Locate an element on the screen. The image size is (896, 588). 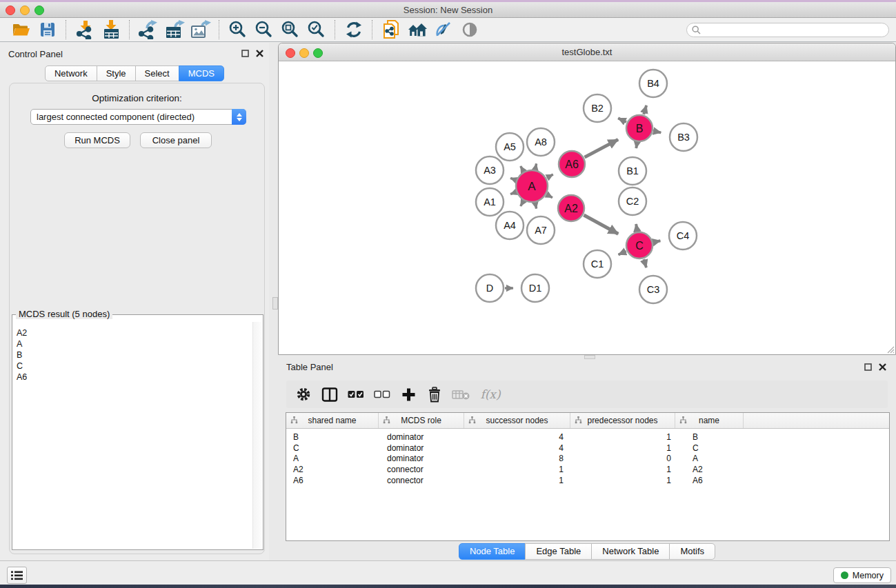
open-session-button is located at coordinates (21, 30).